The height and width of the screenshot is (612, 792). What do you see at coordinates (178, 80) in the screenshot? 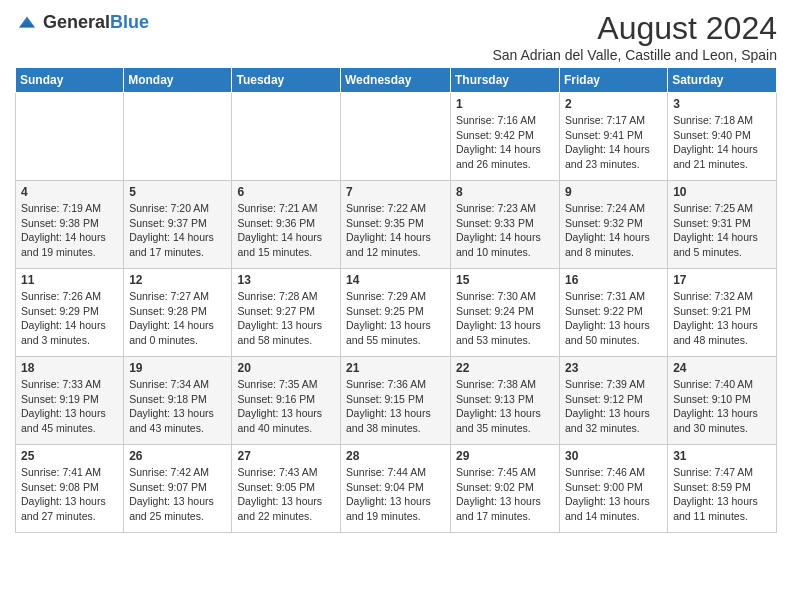
I see `weekday-header: Monday` at bounding box center [178, 80].